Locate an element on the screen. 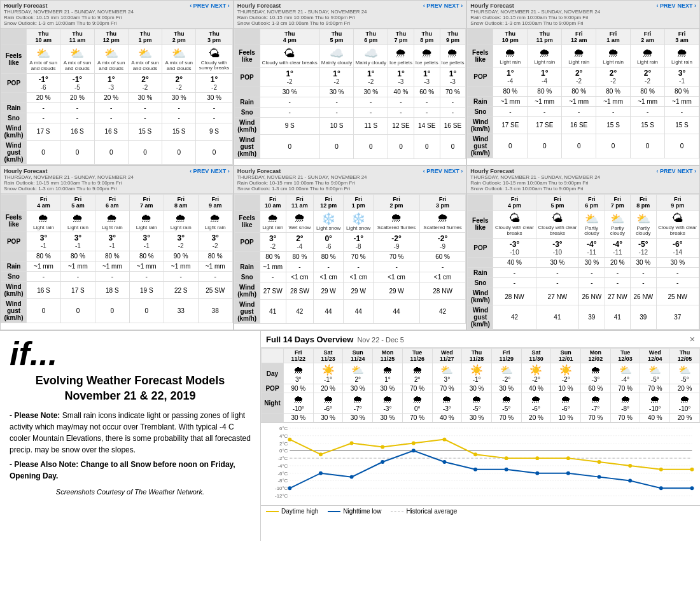  hour-header-2: Thu6 pm is located at coordinates (371, 37).